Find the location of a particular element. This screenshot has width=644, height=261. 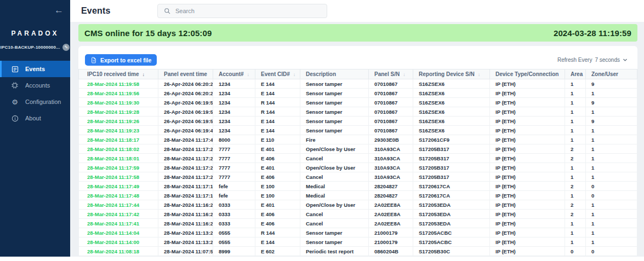

table-cell: S1720617CA is located at coordinates (452, 186).